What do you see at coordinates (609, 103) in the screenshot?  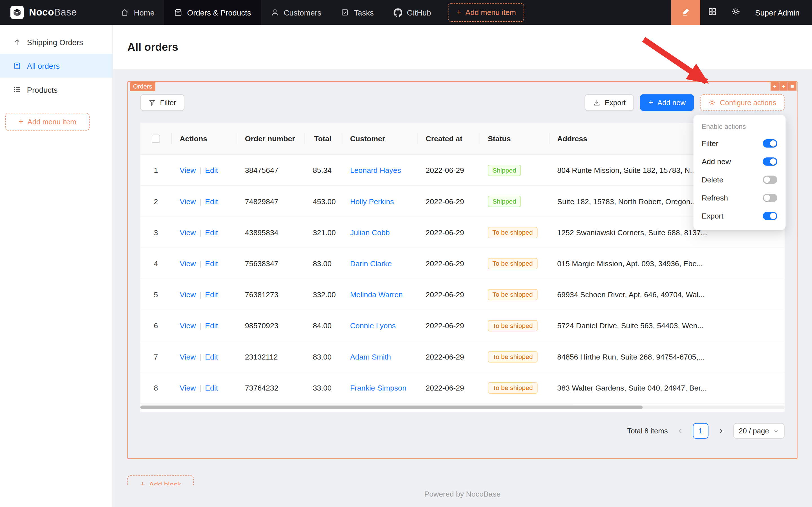 I see `export-button: Export` at bounding box center [609, 103].